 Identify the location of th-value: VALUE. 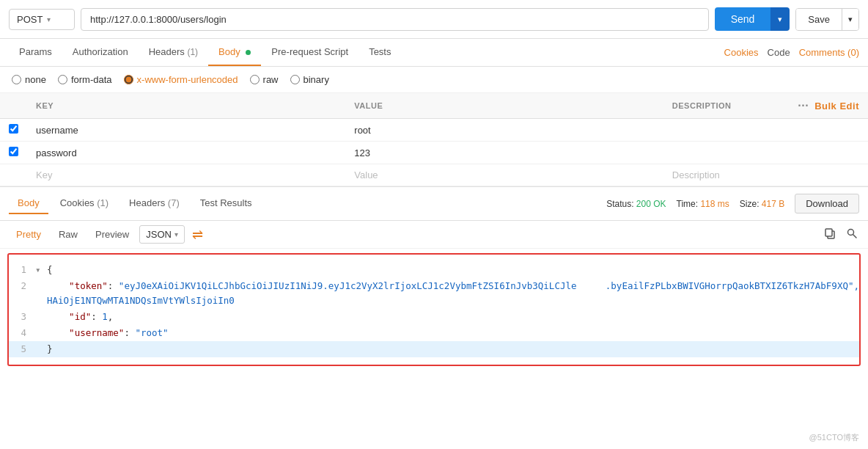
(504, 106).